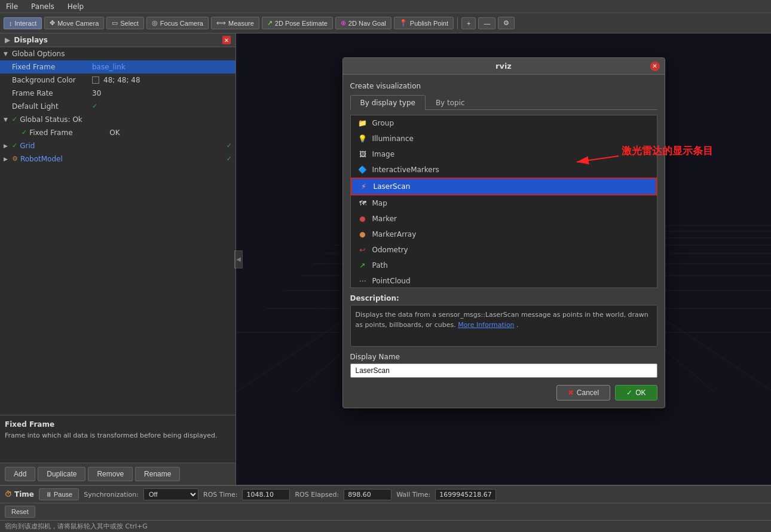 The image size is (771, 532). What do you see at coordinates (388, 103) in the screenshot?
I see `tab-by-display-type: By display type` at bounding box center [388, 103].